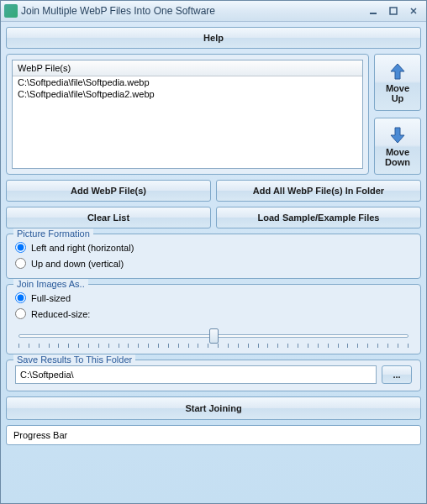  Describe the element at coordinates (214, 38) in the screenshot. I see `help-button: Help` at that location.